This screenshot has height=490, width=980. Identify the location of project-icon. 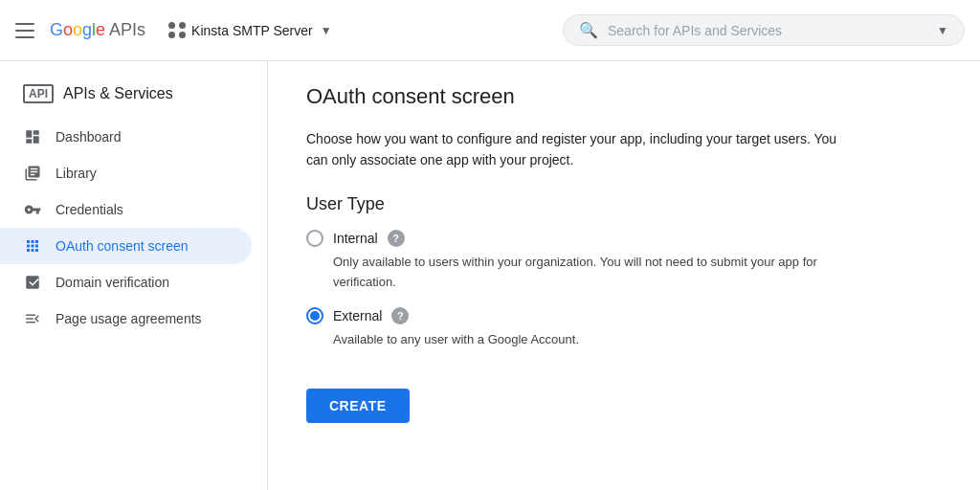
(177, 31).